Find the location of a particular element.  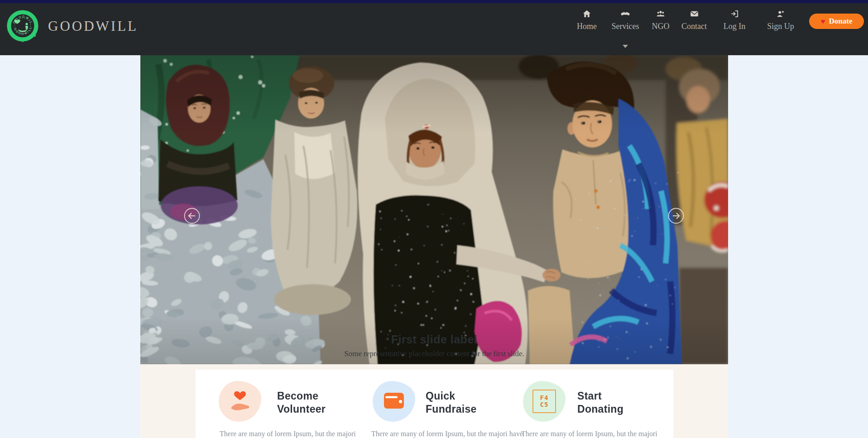

brand-name: GOODWILL is located at coordinates (93, 26).